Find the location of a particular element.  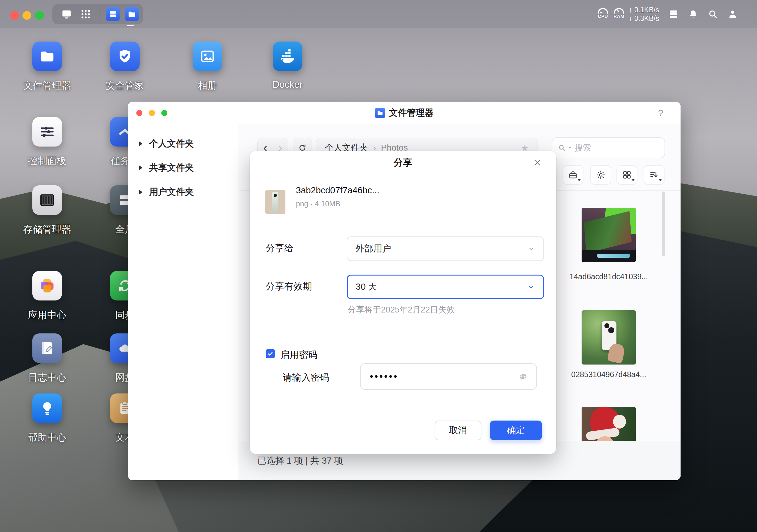

search-filter-caret-icon is located at coordinates (570, 148).